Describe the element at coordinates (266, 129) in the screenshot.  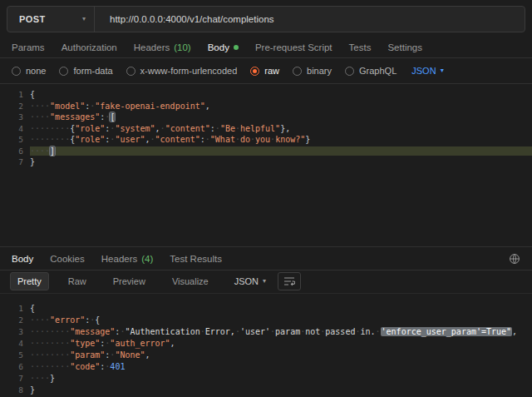
I see `code-line: 4········{"role":·"system",·"content":·"…` at that location.